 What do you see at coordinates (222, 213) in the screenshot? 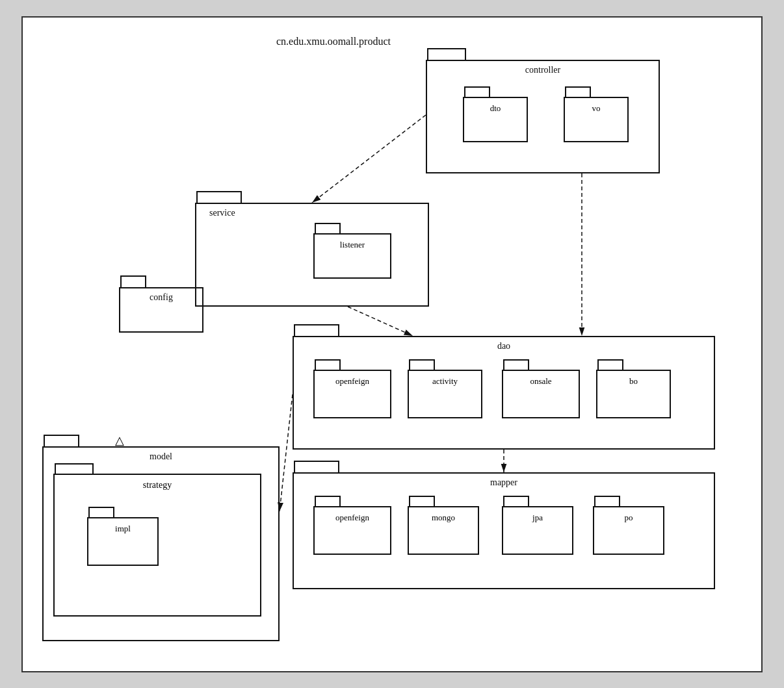
I see `service-label: service` at bounding box center [222, 213].